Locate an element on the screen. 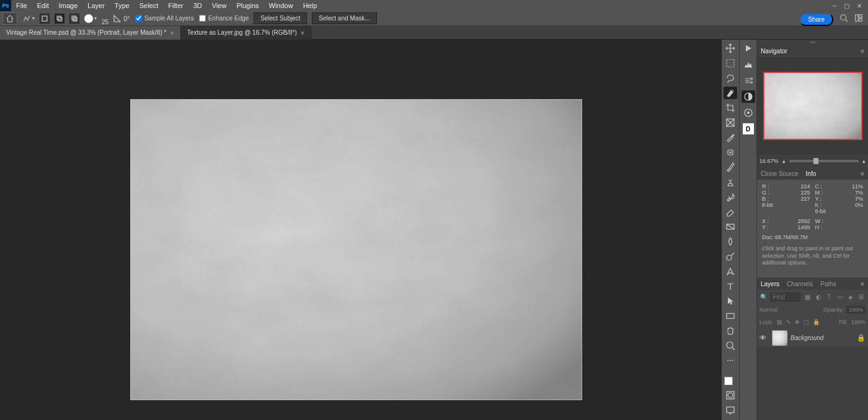  lock-transparency-icon: ▨ is located at coordinates (780, 322).